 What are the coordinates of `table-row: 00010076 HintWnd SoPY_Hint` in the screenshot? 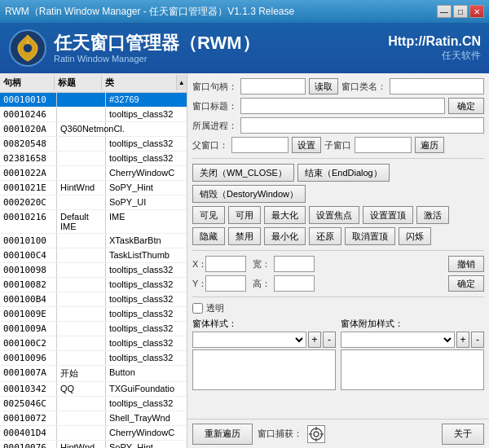 It's located at (93, 445).